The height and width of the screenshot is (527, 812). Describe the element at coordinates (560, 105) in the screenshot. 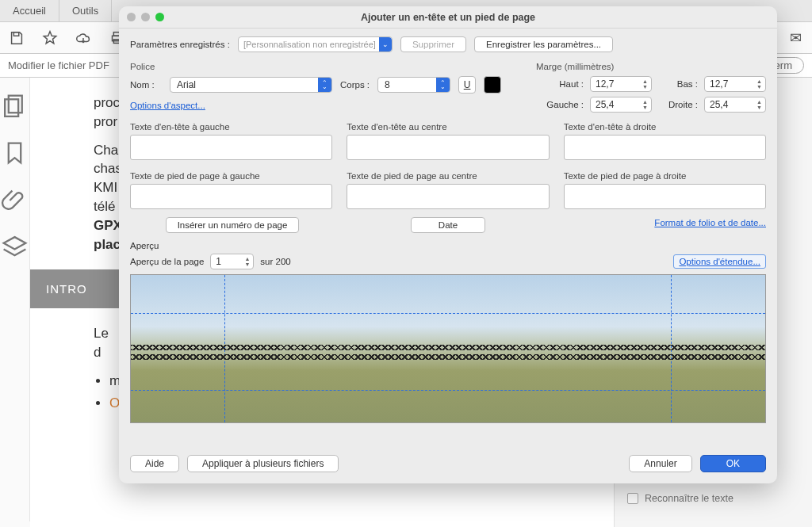

I see `margin-left-label: Gauche :` at that location.